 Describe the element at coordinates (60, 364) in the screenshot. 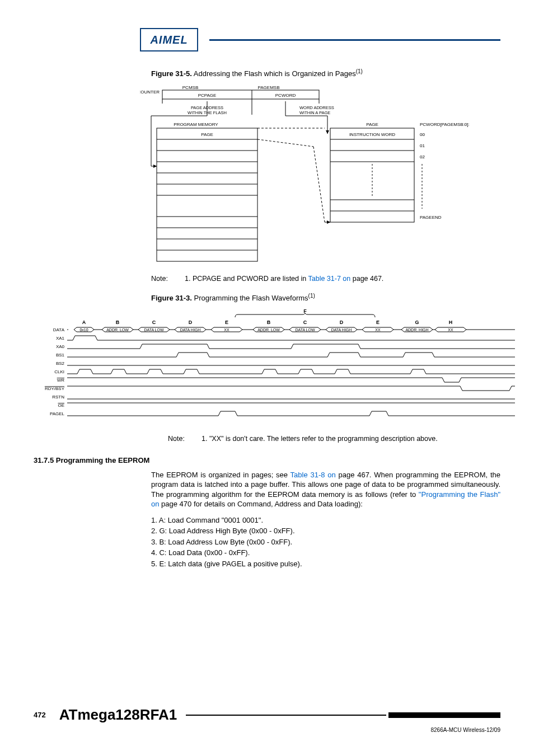

I see `svg-text: BS2` at that location.